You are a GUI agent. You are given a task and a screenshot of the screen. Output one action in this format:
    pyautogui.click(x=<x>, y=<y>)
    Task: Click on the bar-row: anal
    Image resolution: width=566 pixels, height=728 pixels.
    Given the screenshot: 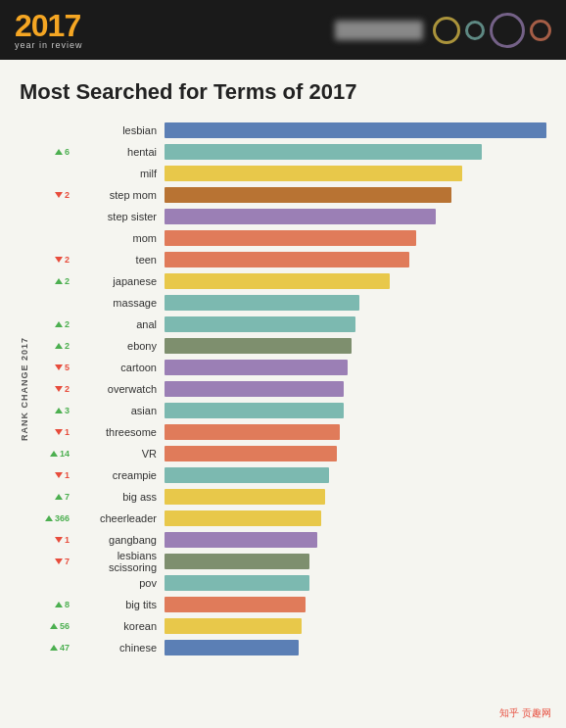 What is the action you would take?
    pyautogui.click(x=311, y=323)
    